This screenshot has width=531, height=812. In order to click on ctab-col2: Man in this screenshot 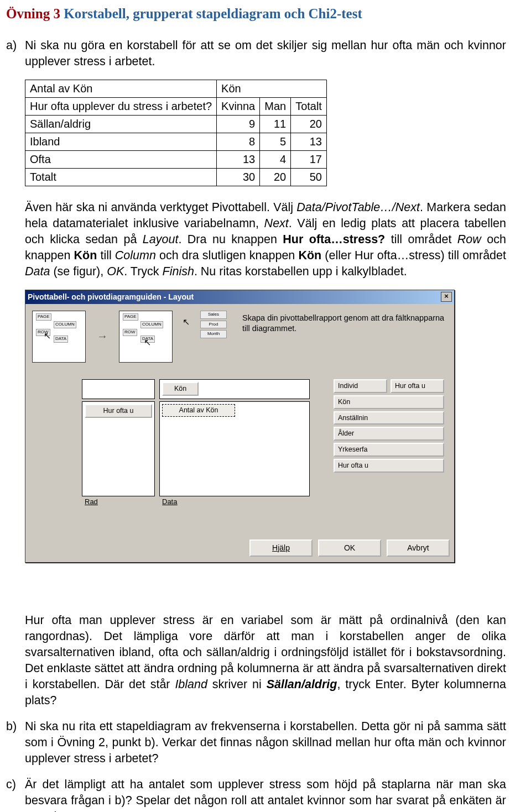, I will do `click(275, 106)`.